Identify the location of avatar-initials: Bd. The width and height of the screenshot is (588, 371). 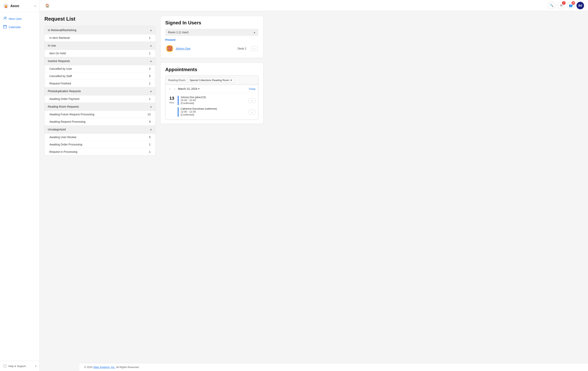
(580, 5).